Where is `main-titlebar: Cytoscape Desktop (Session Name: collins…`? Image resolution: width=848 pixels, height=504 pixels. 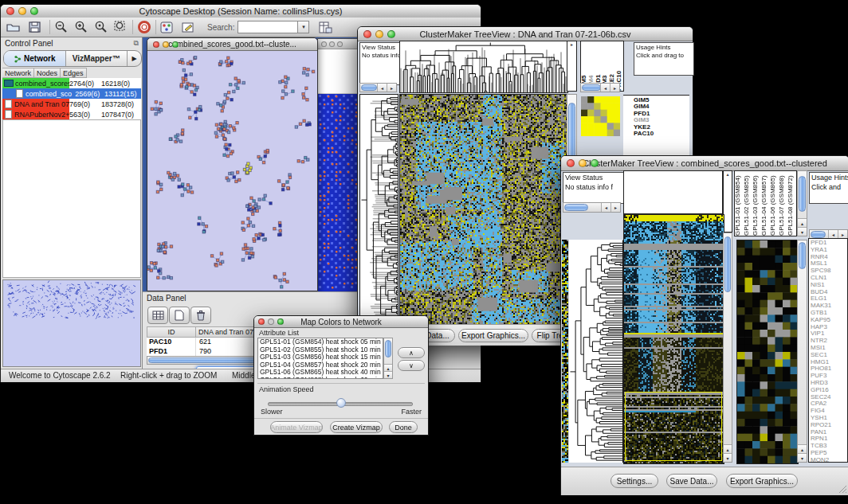 main-titlebar: Cytoscape Desktop (Session Name: collins… is located at coordinates (241, 11).